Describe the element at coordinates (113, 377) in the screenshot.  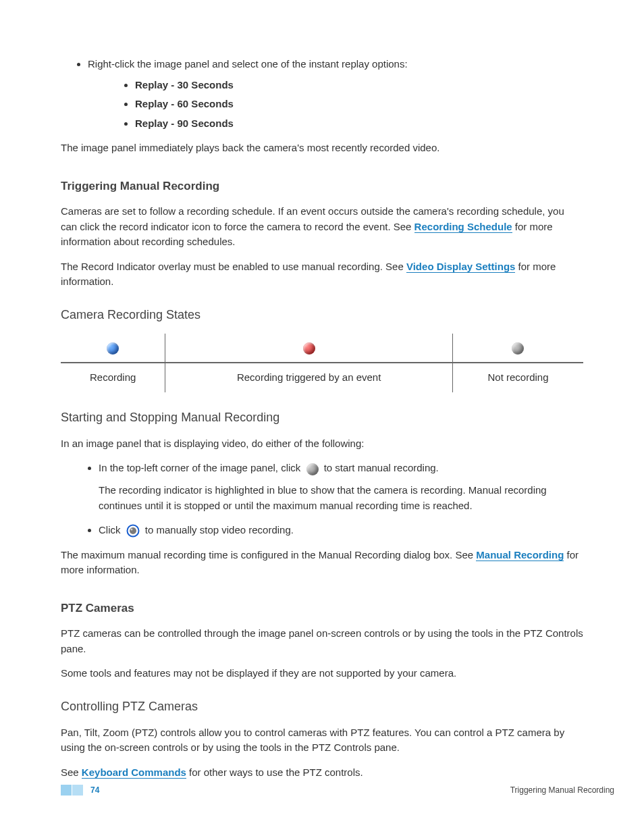
I see `table-cell: Recording` at that location.